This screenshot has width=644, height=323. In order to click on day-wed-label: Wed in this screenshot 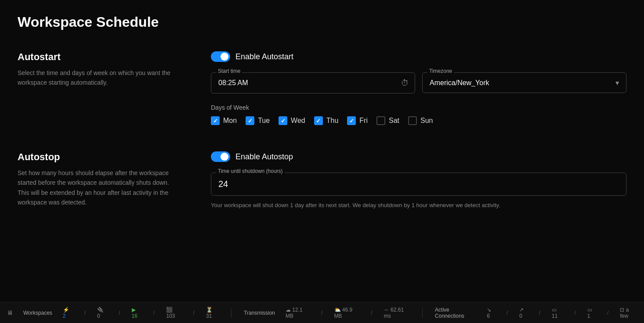, I will do `click(298, 121)`.